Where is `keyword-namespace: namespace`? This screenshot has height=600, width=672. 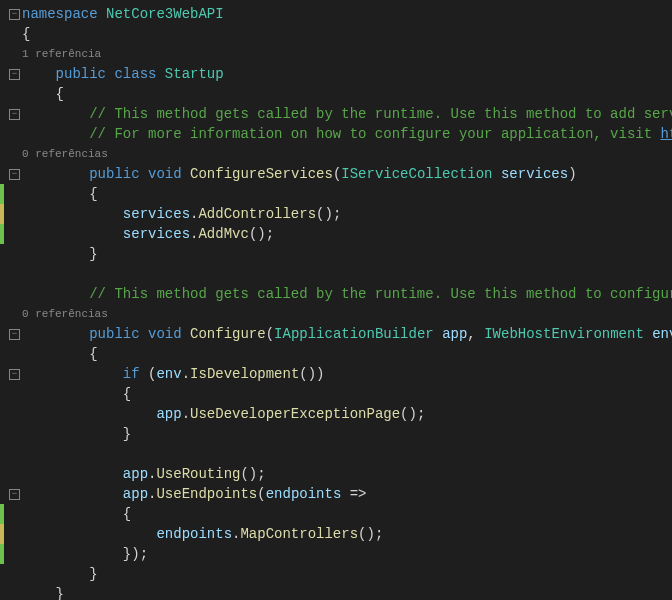 keyword-namespace: namespace is located at coordinates (60, 14).